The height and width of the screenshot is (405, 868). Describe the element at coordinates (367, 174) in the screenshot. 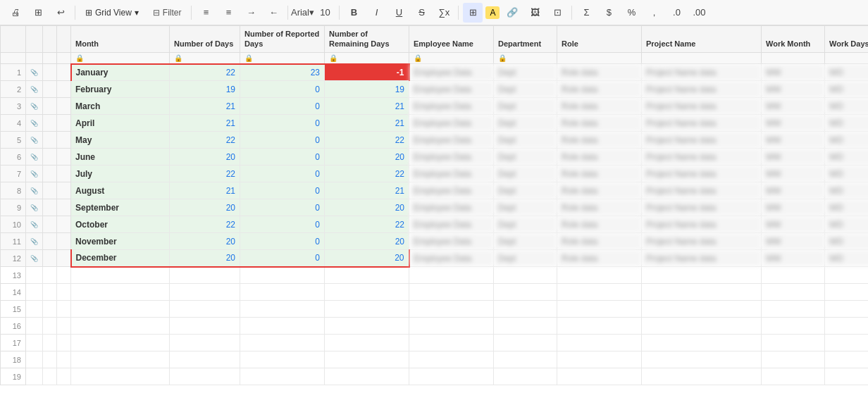

I see `num-remaining-cell: 22` at that location.